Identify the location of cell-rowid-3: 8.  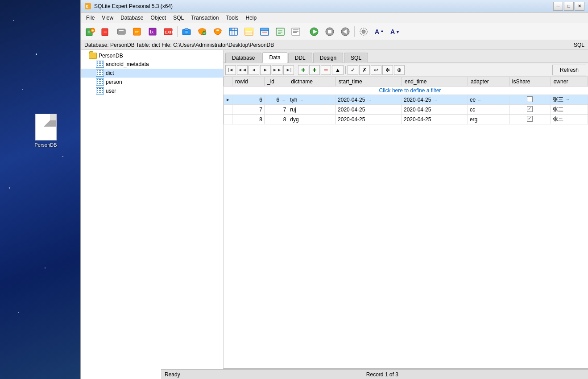
(248, 119).